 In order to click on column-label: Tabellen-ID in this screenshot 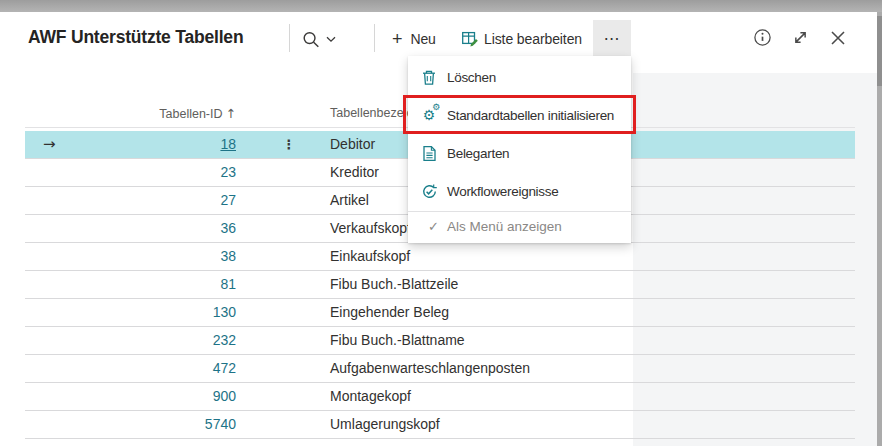, I will do `click(190, 114)`.